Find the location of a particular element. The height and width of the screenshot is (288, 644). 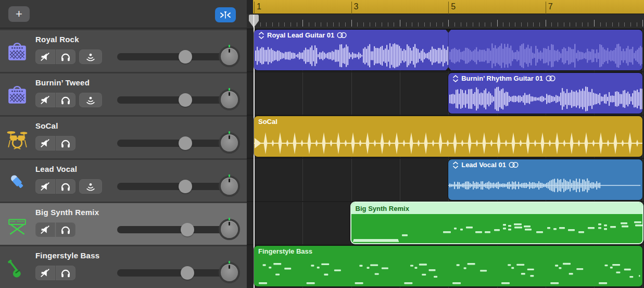

track-header-burnin-tweed: Burnin’ Tweed is located at coordinates (123, 94).